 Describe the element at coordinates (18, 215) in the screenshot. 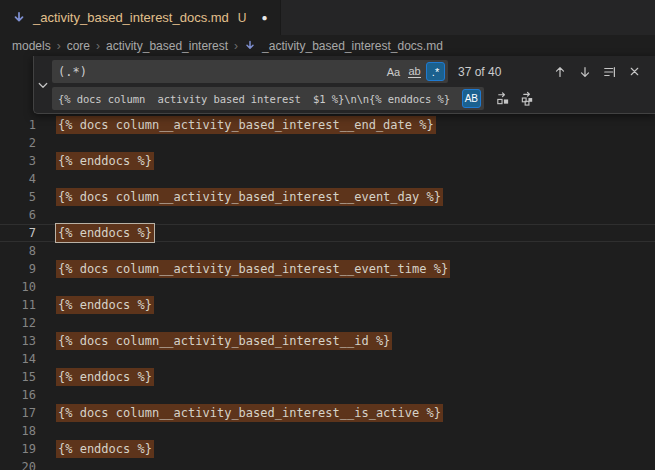

I see `line-number: 6` at that location.